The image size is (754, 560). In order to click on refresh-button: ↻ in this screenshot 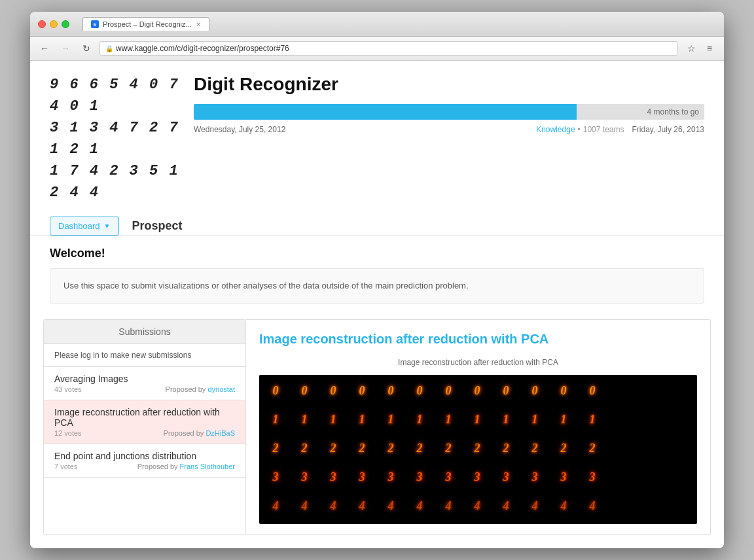, I will do `click(86, 48)`.